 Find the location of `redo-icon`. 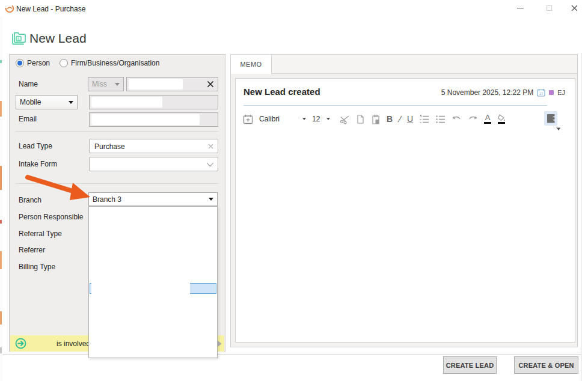

redo-icon is located at coordinates (473, 119).